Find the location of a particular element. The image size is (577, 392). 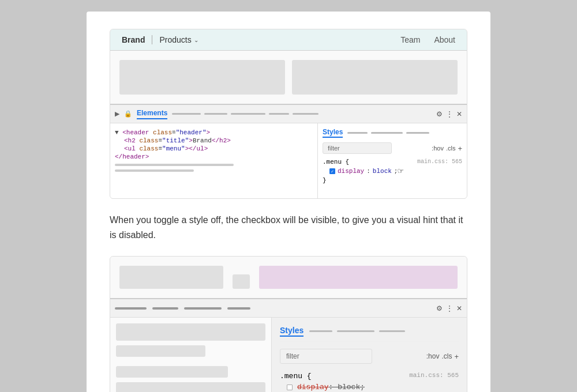

hov-button: :hov is located at coordinates (437, 148).